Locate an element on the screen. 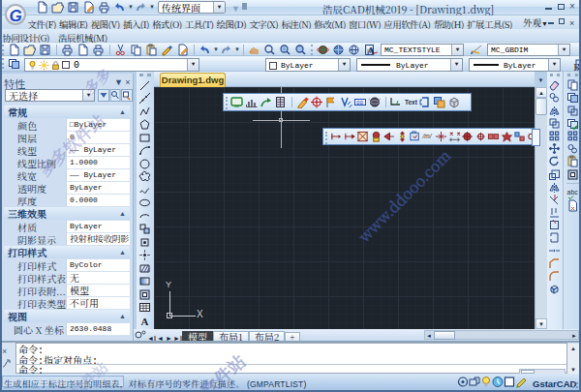  svg-text: /m/ is located at coordinates (428, 136).